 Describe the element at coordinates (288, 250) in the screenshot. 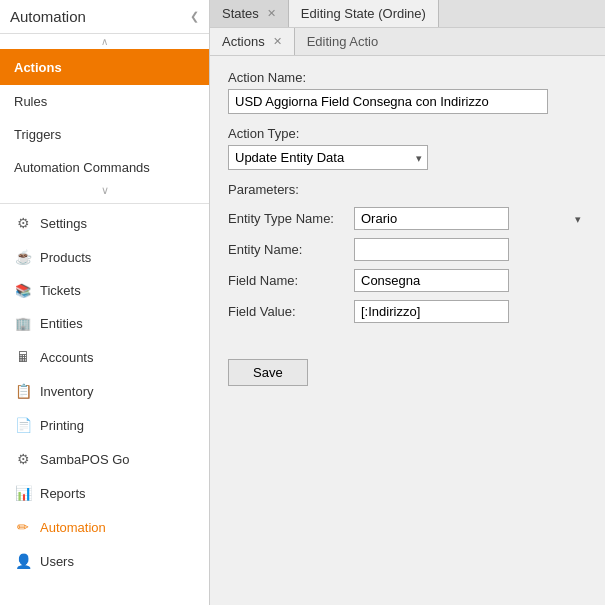

I see `entity-name-label: Entity Name:` at that location.